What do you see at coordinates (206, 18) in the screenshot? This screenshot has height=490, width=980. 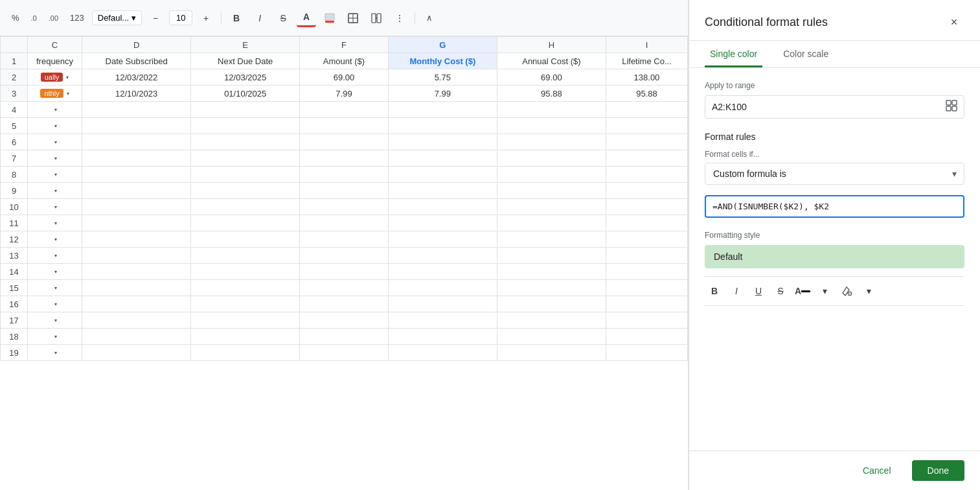 I see `font-size-increase-button: +` at bounding box center [206, 18].